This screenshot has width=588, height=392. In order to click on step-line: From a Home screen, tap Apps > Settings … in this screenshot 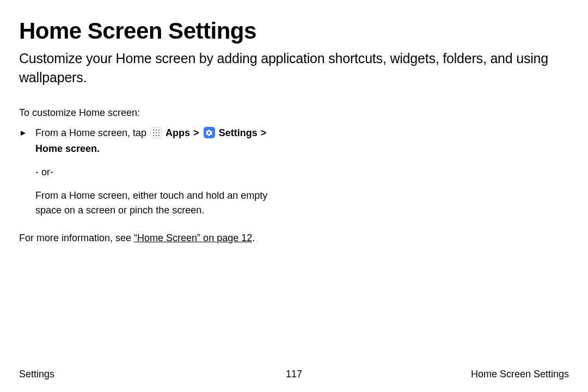, I will do `click(151, 133)`.